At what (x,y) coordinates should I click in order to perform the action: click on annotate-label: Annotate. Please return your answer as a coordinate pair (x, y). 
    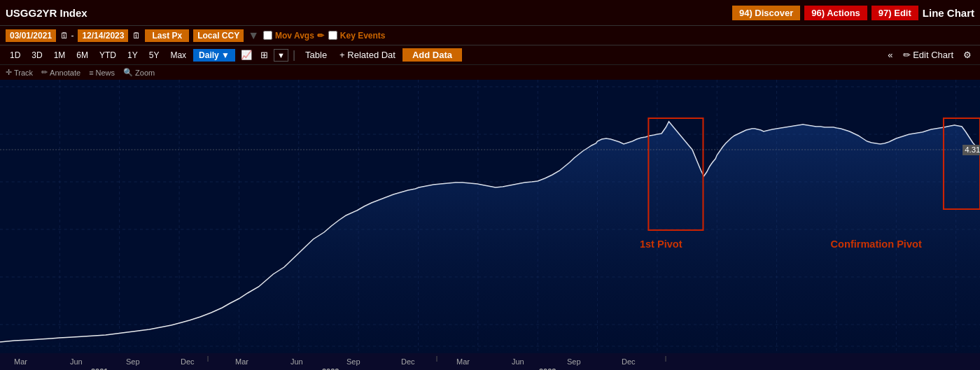
    Looking at the image, I should click on (65, 73).